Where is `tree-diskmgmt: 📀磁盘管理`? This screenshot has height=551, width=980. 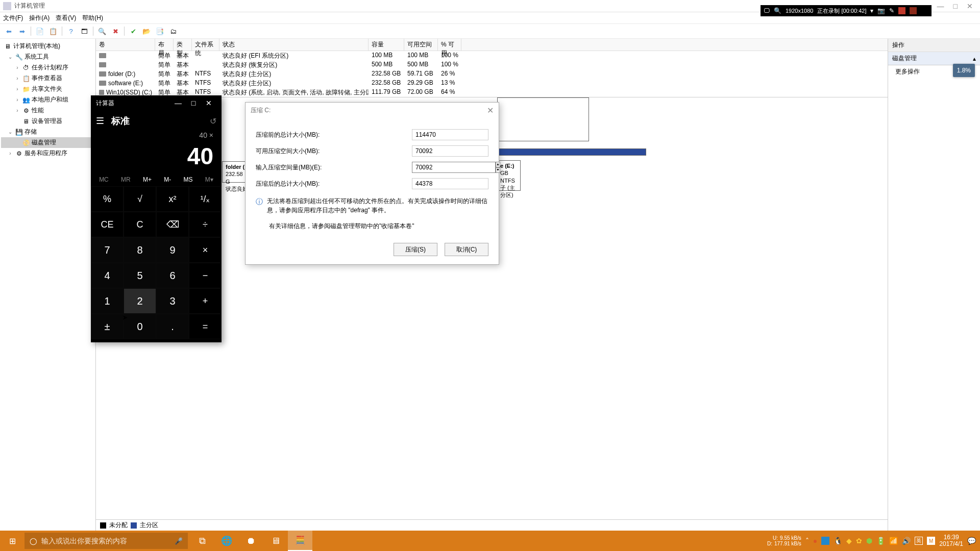
tree-diskmgmt: 📀磁盘管理 is located at coordinates (48, 143).